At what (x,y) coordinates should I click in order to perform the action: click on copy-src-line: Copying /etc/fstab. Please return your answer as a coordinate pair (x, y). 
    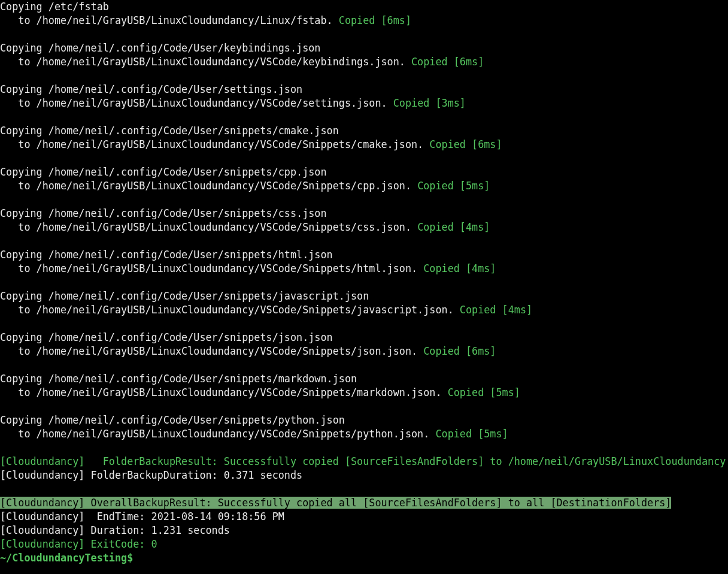
    Looking at the image, I should click on (54, 7).